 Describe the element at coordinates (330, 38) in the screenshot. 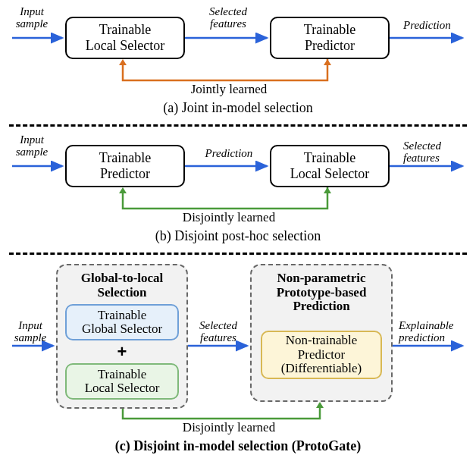

I see `box-predictor-a: Trainable Predictor` at that location.